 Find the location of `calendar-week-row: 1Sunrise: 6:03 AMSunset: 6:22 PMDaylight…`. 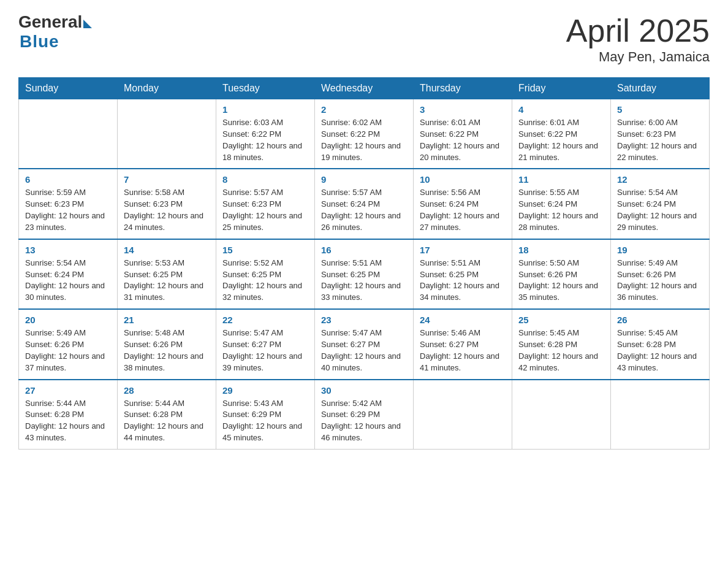

calendar-week-row: 1Sunrise: 6:03 AMSunset: 6:22 PMDaylight… is located at coordinates (364, 134).